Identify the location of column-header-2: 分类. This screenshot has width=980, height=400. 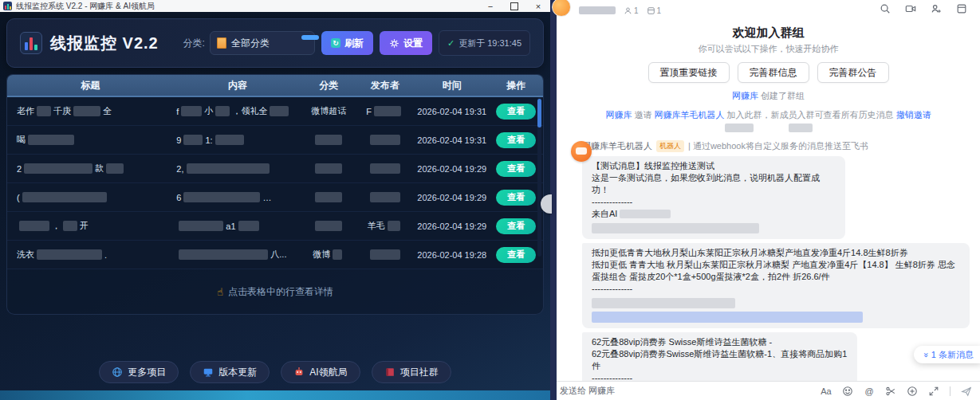
(329, 85).